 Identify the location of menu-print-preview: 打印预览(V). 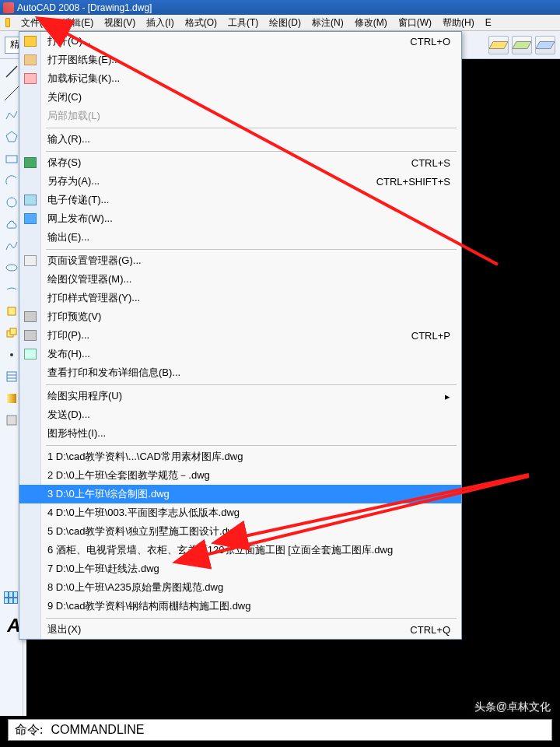
(240, 317).